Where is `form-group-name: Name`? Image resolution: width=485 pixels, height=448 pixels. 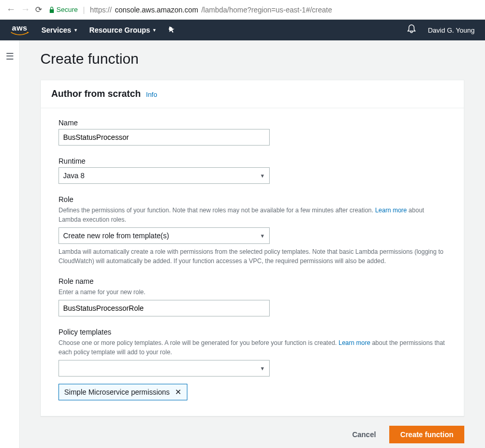
form-group-name: Name is located at coordinates (253, 132).